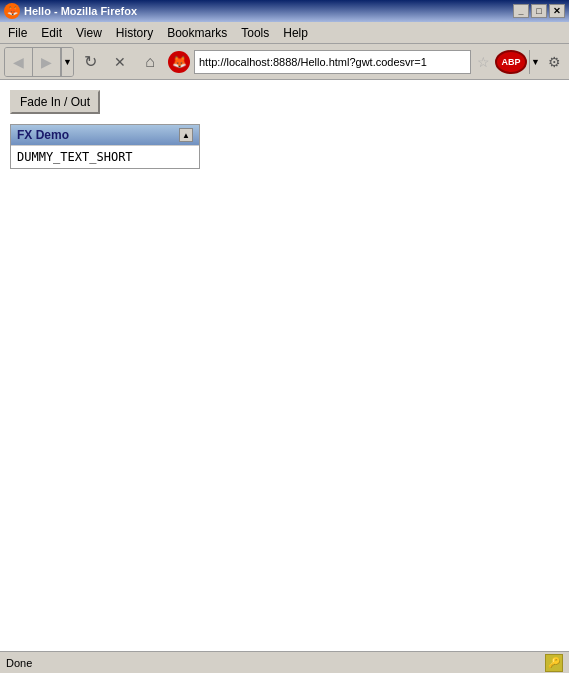 The image size is (569, 673). I want to click on fx-panel-content: DUMMY_TEXT_SHORT, so click(105, 156).